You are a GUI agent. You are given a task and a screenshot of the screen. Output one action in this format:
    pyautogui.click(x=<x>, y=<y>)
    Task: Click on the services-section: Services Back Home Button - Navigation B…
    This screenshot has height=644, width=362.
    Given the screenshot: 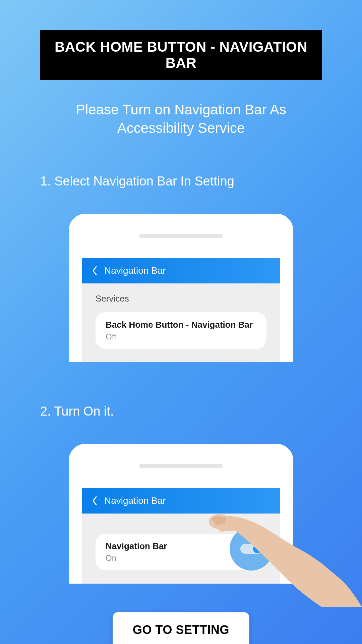 What is the action you would take?
    pyautogui.click(x=181, y=323)
    